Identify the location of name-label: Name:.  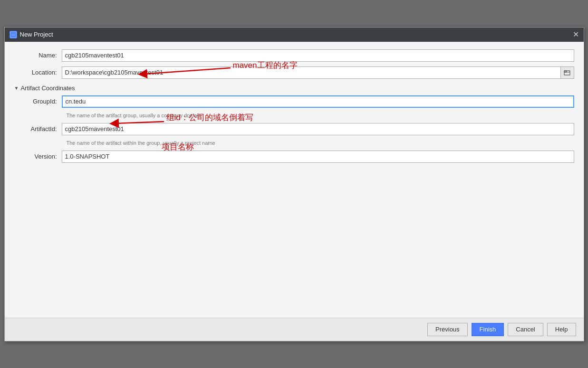
(38, 55).